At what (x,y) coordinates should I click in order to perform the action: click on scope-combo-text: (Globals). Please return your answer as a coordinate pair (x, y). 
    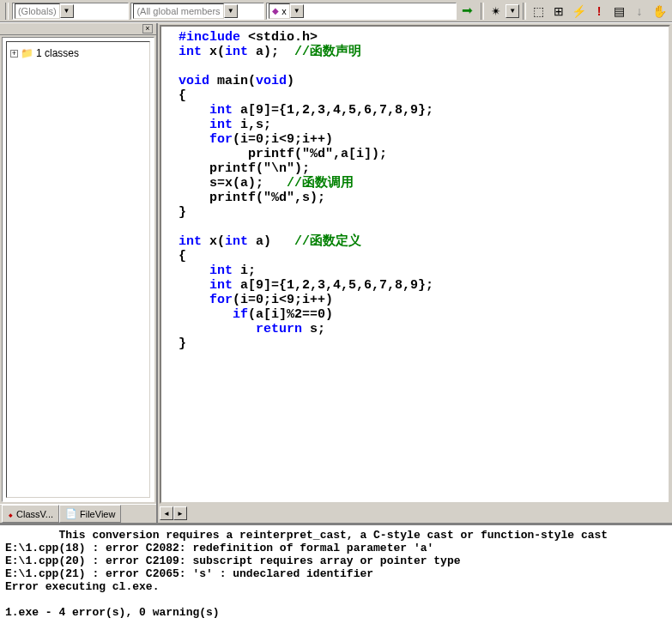
    Looking at the image, I should click on (38, 11).